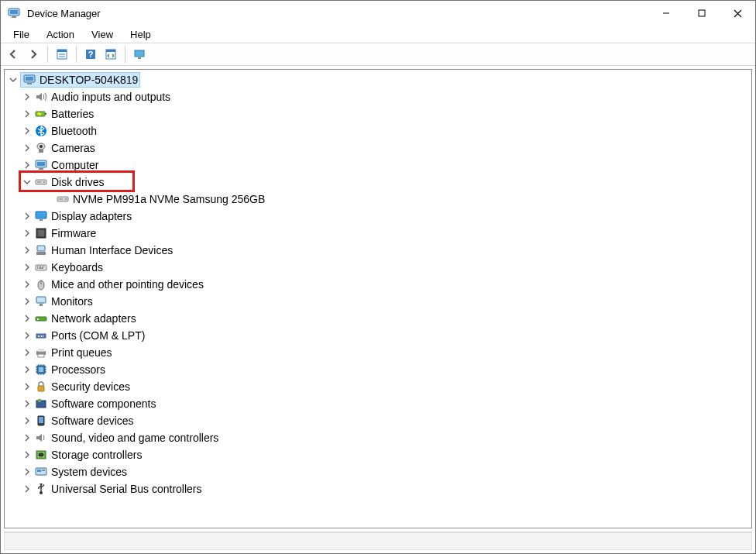 Image resolution: width=756 pixels, height=554 pixels. What do you see at coordinates (60, 34) in the screenshot?
I see `menu-action: Action` at bounding box center [60, 34].